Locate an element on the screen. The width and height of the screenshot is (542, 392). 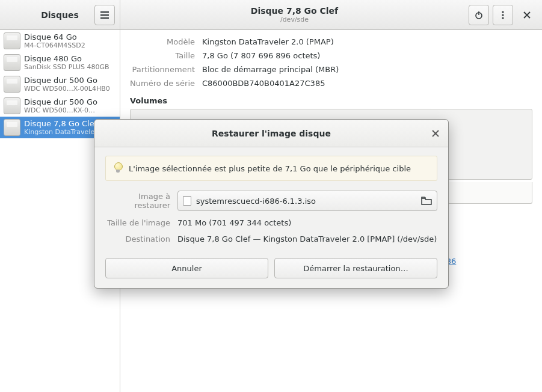
disk-subtitle: /dev/sde is located at coordinates (295, 19).